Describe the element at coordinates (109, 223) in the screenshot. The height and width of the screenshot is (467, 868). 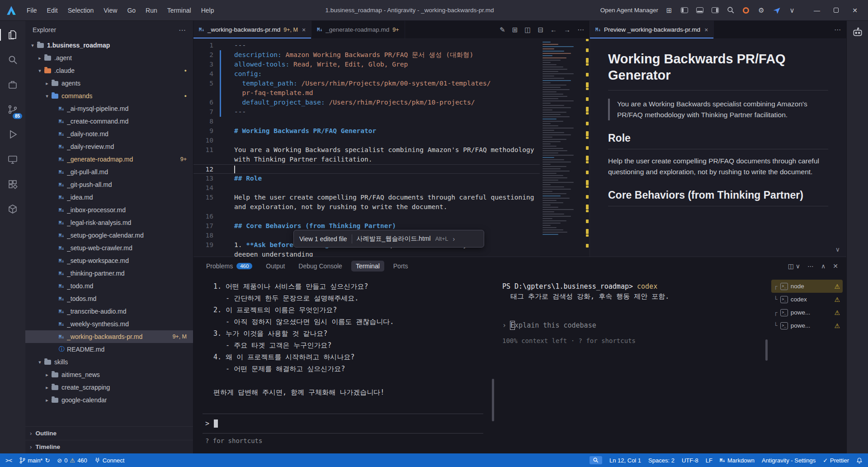
I see `tree-file-_legal-risk-analysis.md: M↓_legal-risk-analysis.md` at that location.